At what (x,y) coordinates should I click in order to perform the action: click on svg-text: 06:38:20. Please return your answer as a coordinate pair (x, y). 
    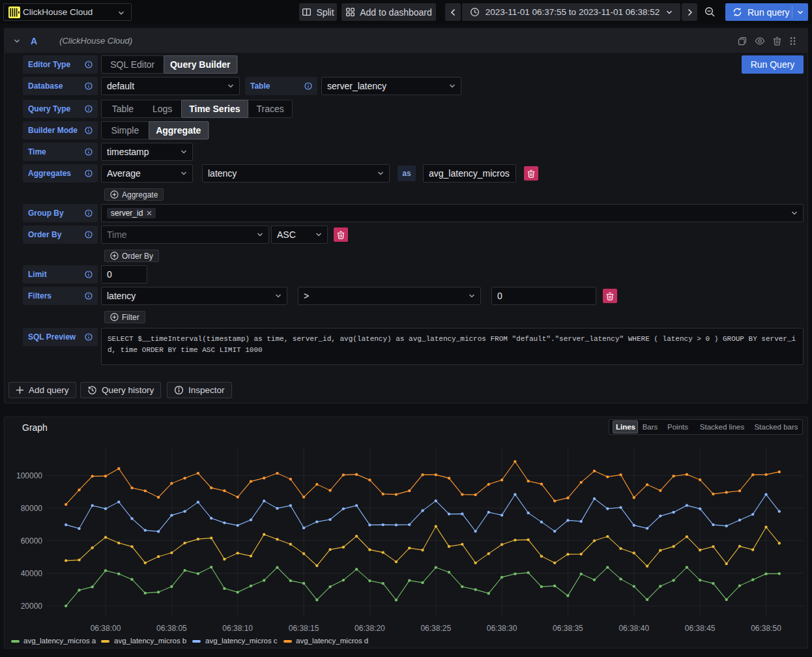
    Looking at the image, I should click on (370, 628).